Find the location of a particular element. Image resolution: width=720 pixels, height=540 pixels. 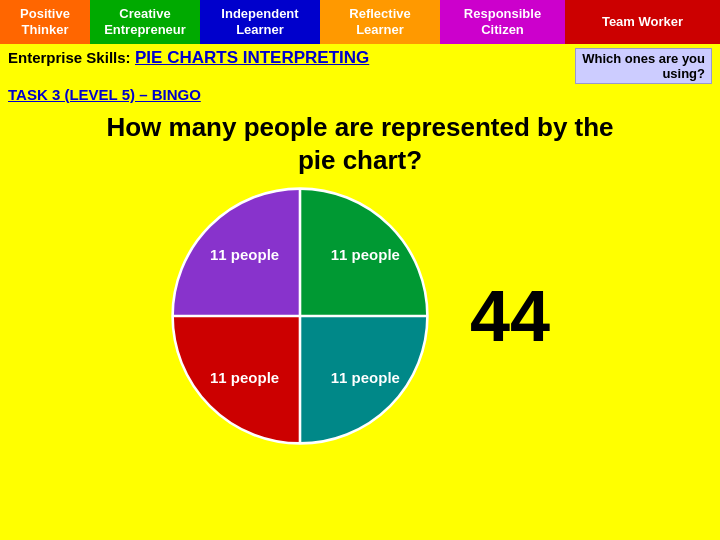

tab-reflective-learner: Reflective Learner is located at coordinates (380, 22).